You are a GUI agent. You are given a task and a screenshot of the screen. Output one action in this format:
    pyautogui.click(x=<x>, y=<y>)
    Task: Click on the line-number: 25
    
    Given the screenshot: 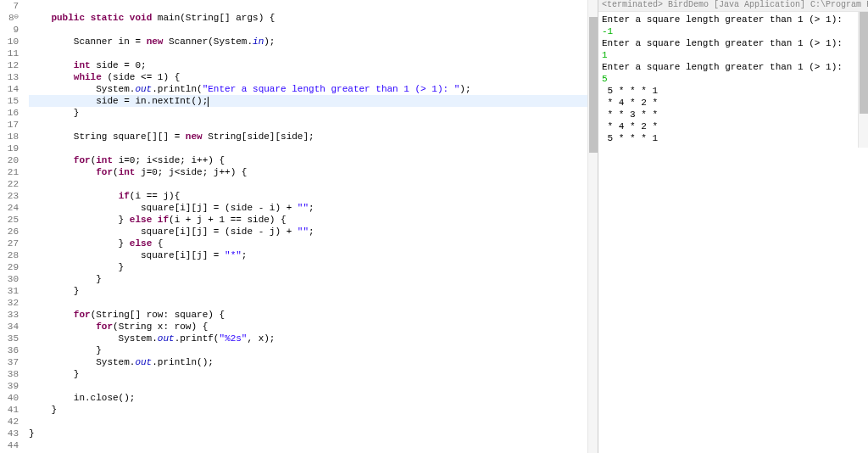 What is the action you would take?
    pyautogui.click(x=9, y=220)
    